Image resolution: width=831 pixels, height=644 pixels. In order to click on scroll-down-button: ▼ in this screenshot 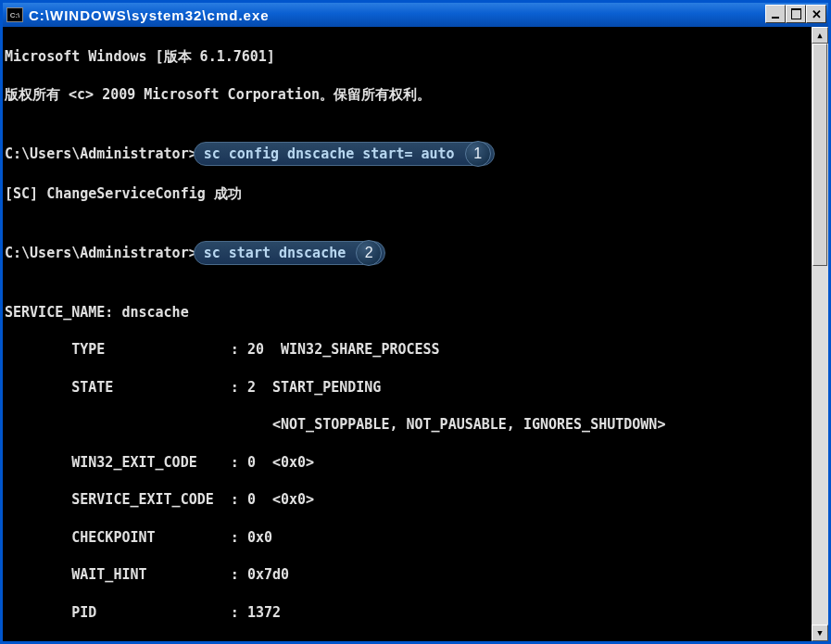, I will do `click(820, 633)`.